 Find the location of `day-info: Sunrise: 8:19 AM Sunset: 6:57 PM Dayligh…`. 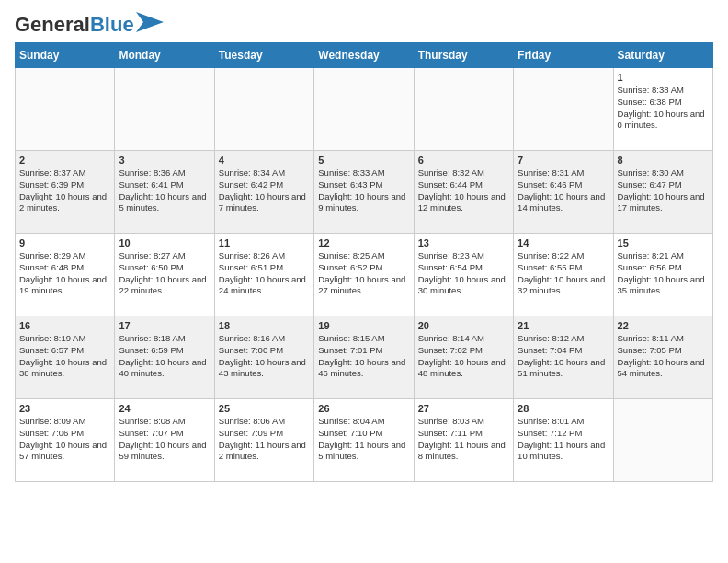

day-info: Sunrise: 8:19 AM Sunset: 6:57 PM Dayligh… is located at coordinates (64, 357).